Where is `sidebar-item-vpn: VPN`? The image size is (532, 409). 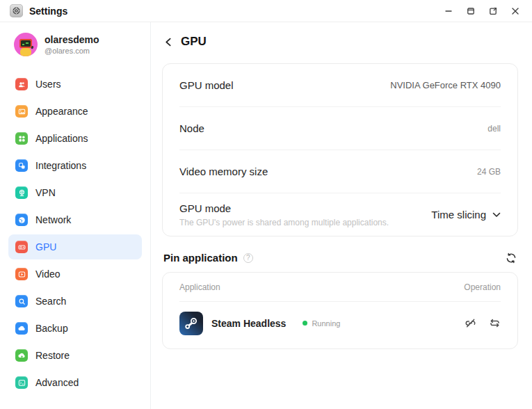
sidebar-item-vpn: VPN is located at coordinates (75, 193).